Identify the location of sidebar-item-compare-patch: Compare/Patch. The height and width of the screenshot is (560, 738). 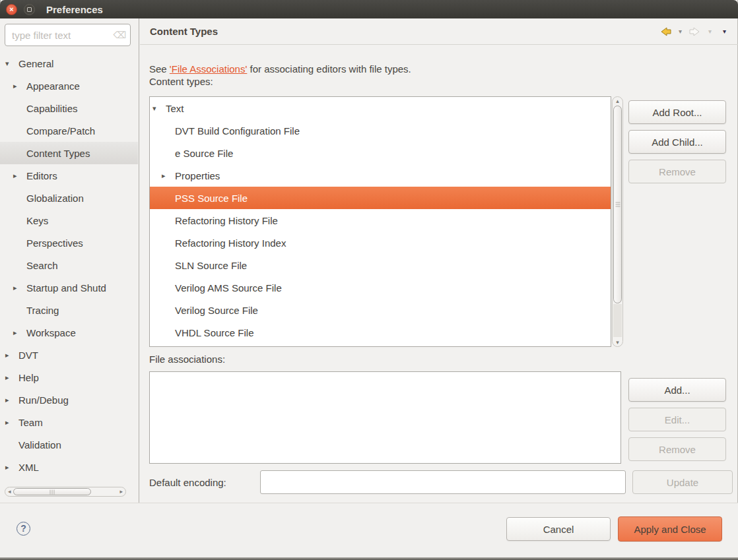
(69, 131).